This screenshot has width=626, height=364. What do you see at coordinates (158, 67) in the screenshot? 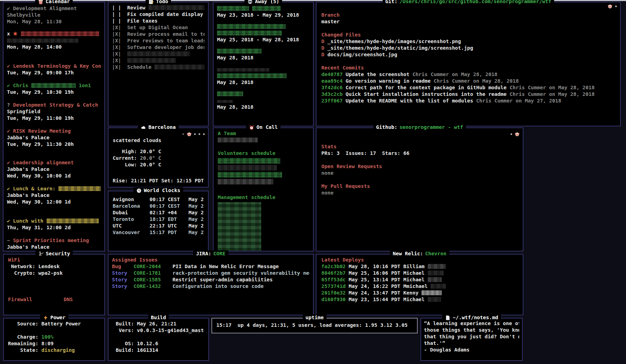
I see `todo-item: |X| Schedule` at bounding box center [158, 67].